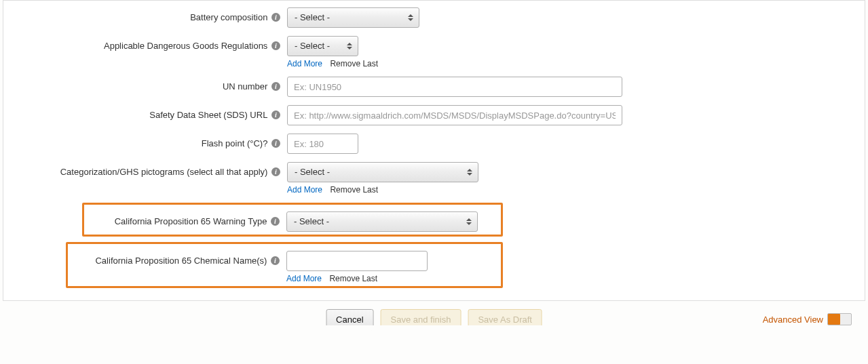 The width and height of the screenshot is (868, 364). Describe the element at coordinates (808, 319) in the screenshot. I see `advanced-view-control: Advanced View` at that location.